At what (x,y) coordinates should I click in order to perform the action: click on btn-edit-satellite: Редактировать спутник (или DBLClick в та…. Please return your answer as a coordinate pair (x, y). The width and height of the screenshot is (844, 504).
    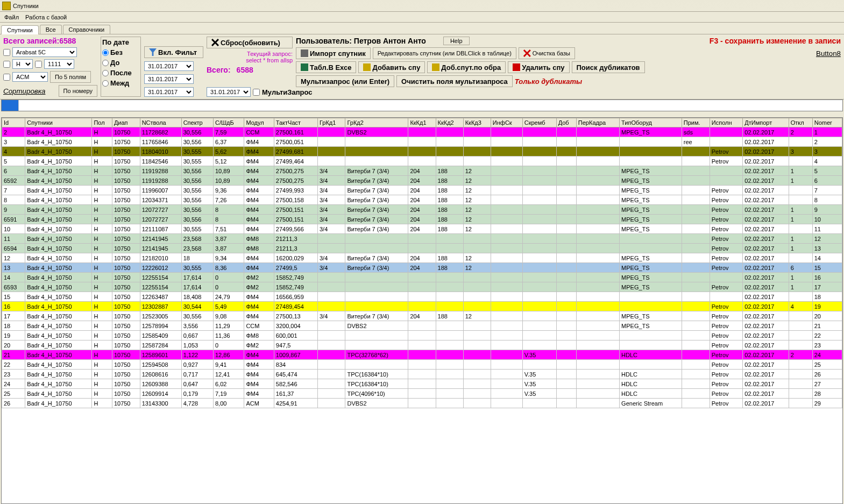
    Looking at the image, I should click on (444, 53).